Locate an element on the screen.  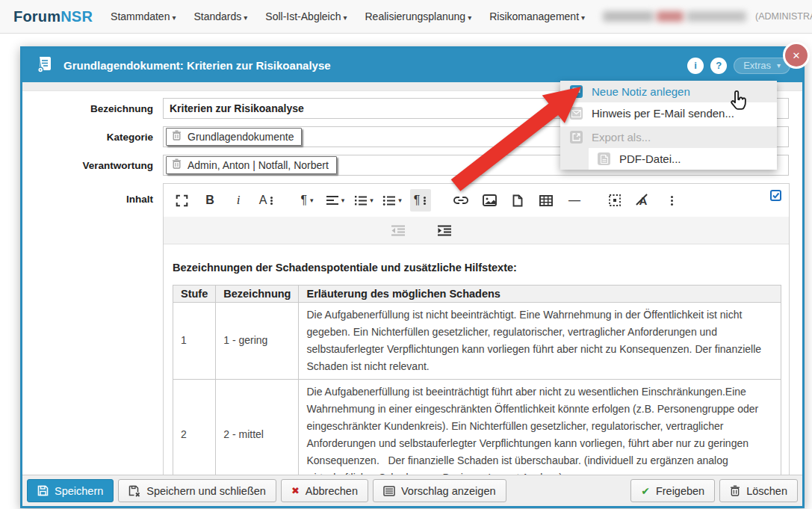
table-cell-stufe-1: 1 is located at coordinates (194, 341).